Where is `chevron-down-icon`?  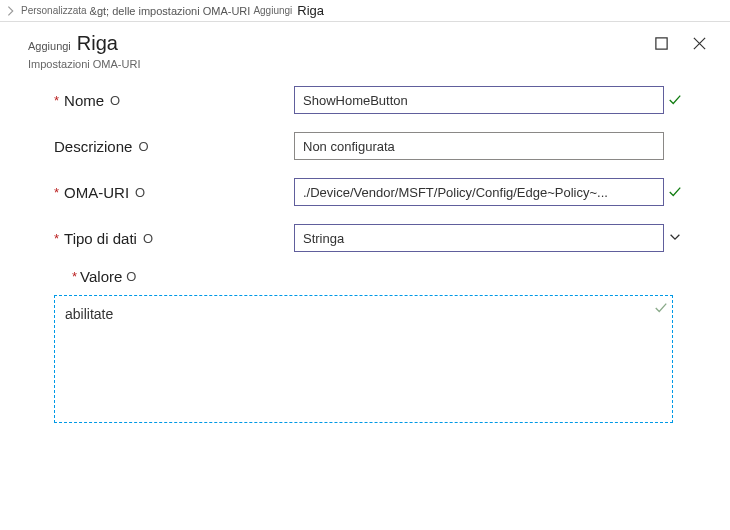
chevron-down-icon is located at coordinates (675, 238).